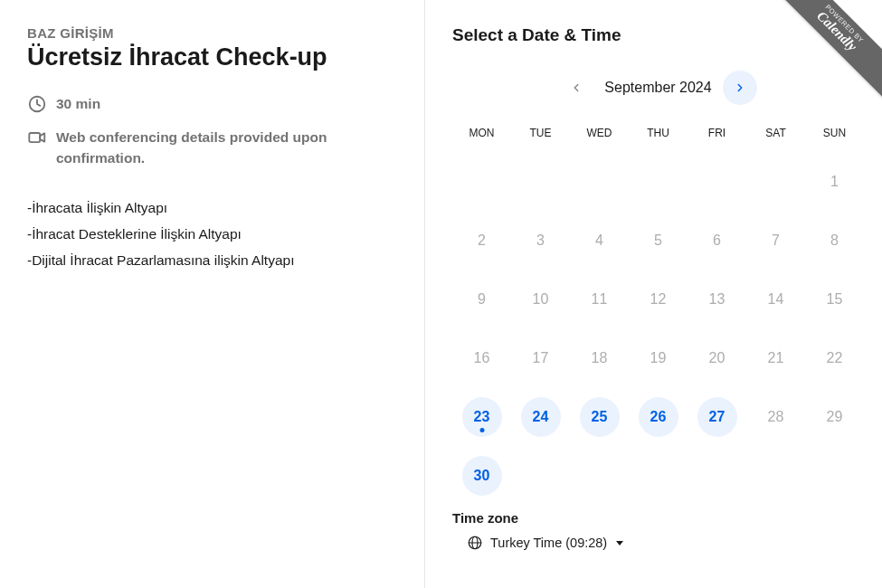 The image size is (882, 588). What do you see at coordinates (658, 88) in the screenshot?
I see `current-month-label: September 2024` at bounding box center [658, 88].